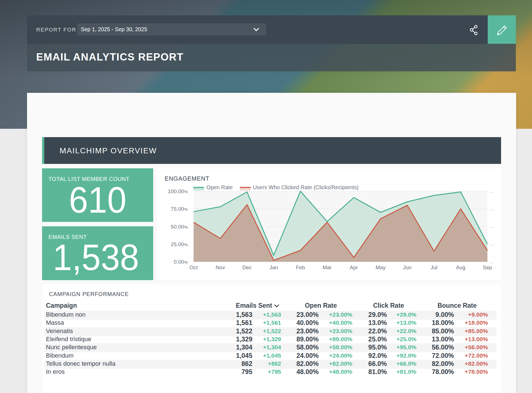  What do you see at coordinates (194, 268) in the screenshot?
I see `svg-text: Oct` at bounding box center [194, 268].